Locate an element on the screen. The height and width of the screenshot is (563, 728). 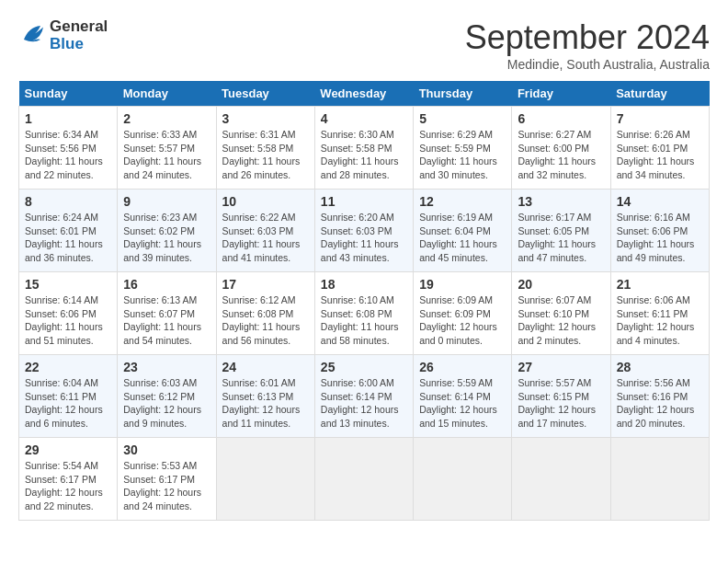
table-row: 2Sunrise: 6:33 AMSunset: 5:57 PMDaylight… is located at coordinates (167, 148).